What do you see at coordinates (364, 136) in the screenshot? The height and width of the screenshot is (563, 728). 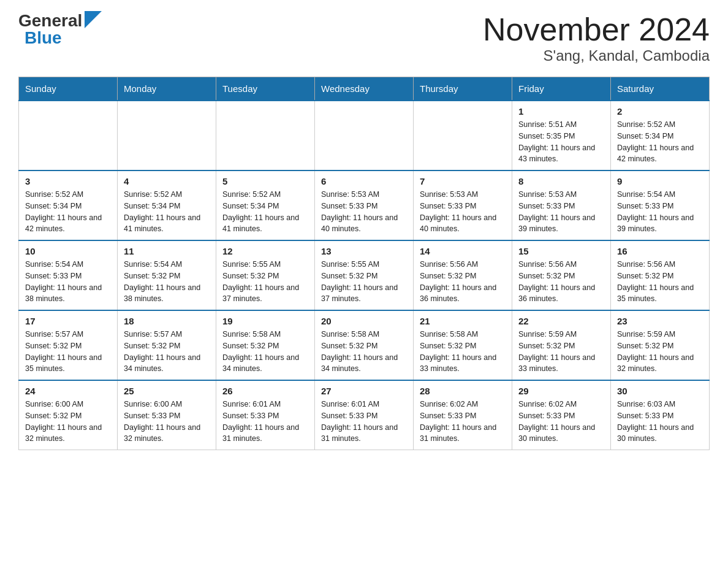 I see `calendar-week-row: 1Sunrise: 5:51 AMSunset: 5:35 PMDaylight…` at bounding box center [364, 136].